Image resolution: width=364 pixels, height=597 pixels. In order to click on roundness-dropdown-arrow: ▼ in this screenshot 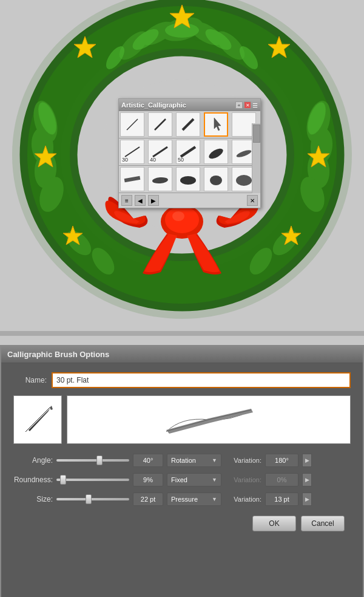, I will do `click(215, 480)`.